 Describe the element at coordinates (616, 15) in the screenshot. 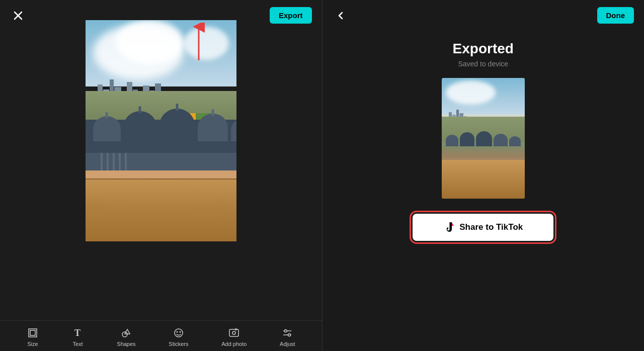

I see `done-button: Done` at that location.